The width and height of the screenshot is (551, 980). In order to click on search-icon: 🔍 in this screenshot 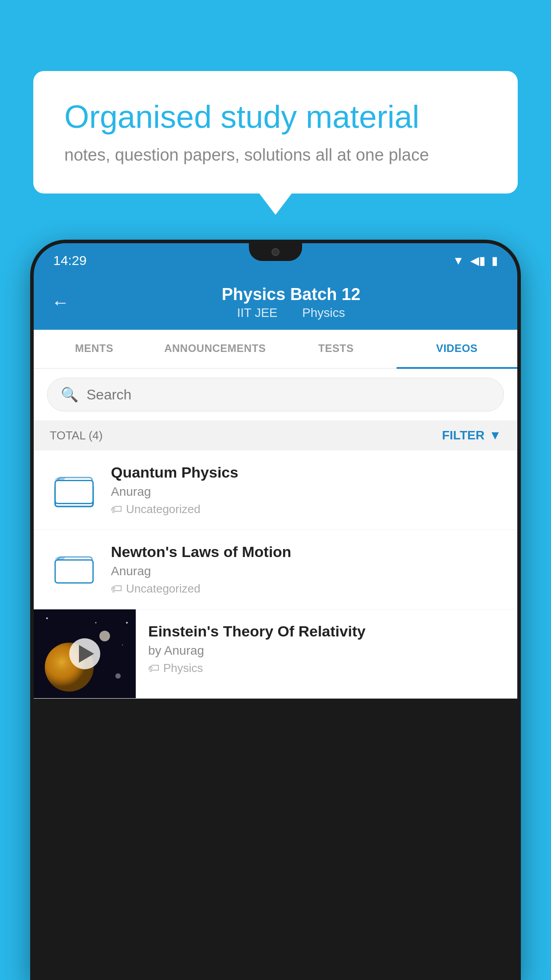, I will do `click(70, 395)`.